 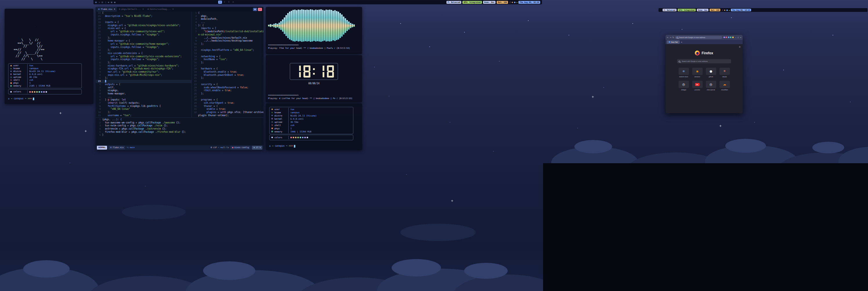 I want to click on cloud, so click(x=229, y=270).